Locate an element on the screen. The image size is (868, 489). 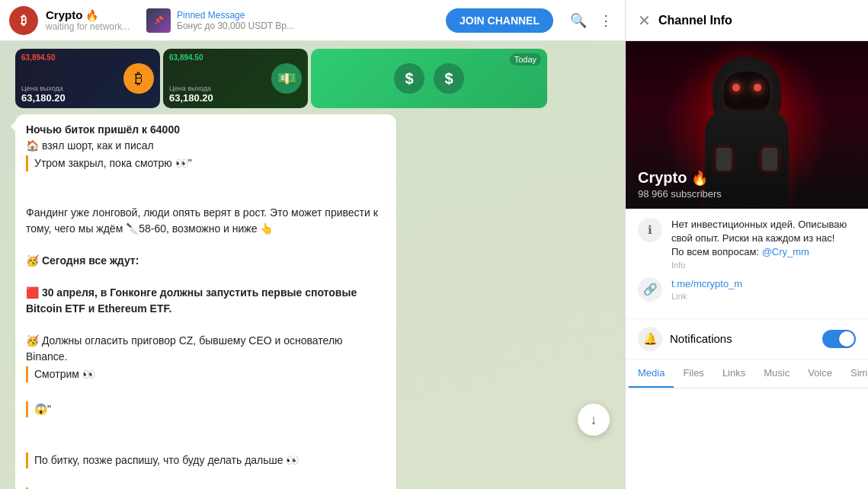
trade-card-top-price-2: 63,894.50 is located at coordinates (186, 58).